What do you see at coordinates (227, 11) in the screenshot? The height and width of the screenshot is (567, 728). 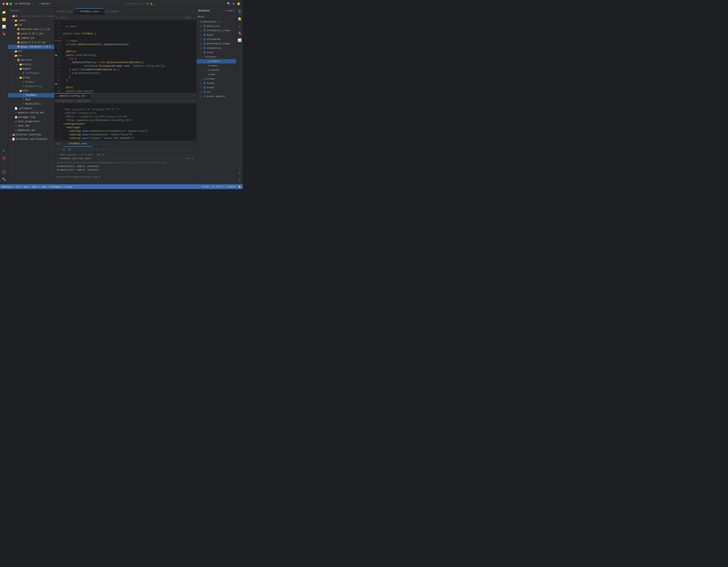 I see `db-add-button: +` at bounding box center [227, 11].